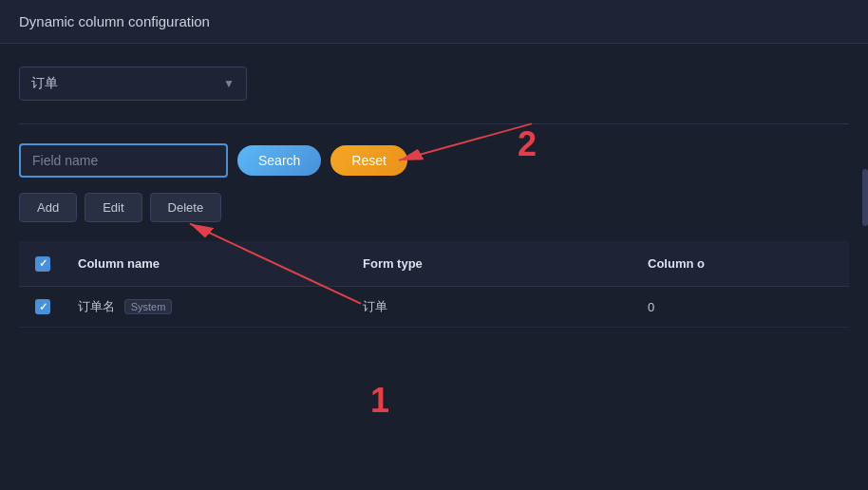  Describe the element at coordinates (494, 307) in the screenshot. I see `row-form-type-cell: 订单` at that location.